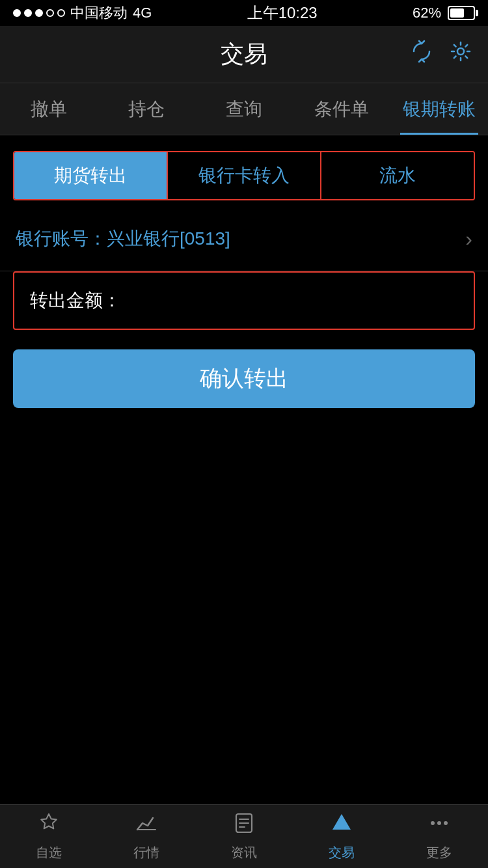  What do you see at coordinates (49, 826) in the screenshot?
I see `star-icon` at bounding box center [49, 826].